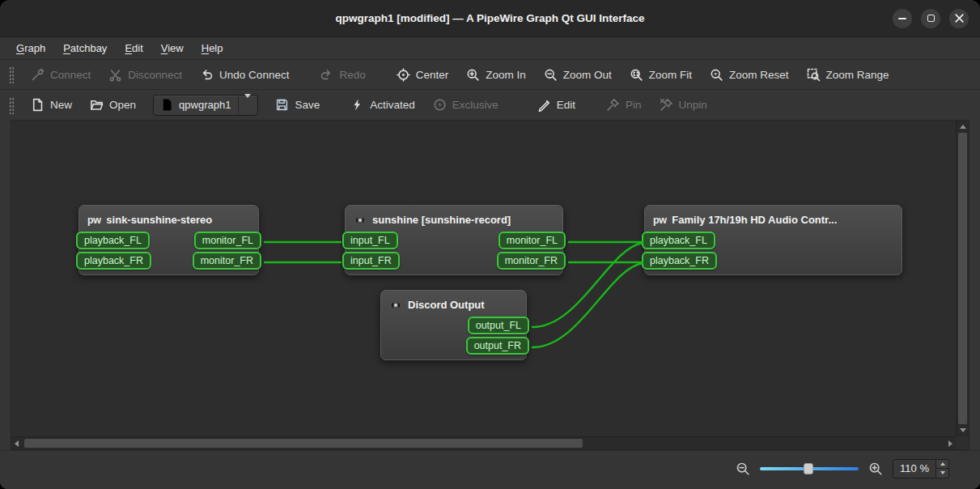  Describe the element at coordinates (588, 74) in the screenshot. I see `zoom-out-label: Zoom Out` at that location.